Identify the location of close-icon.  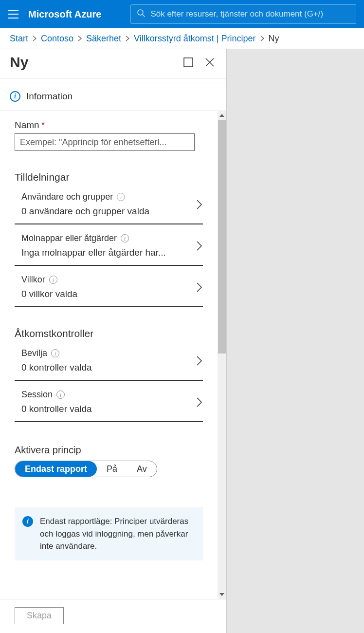
(210, 62).